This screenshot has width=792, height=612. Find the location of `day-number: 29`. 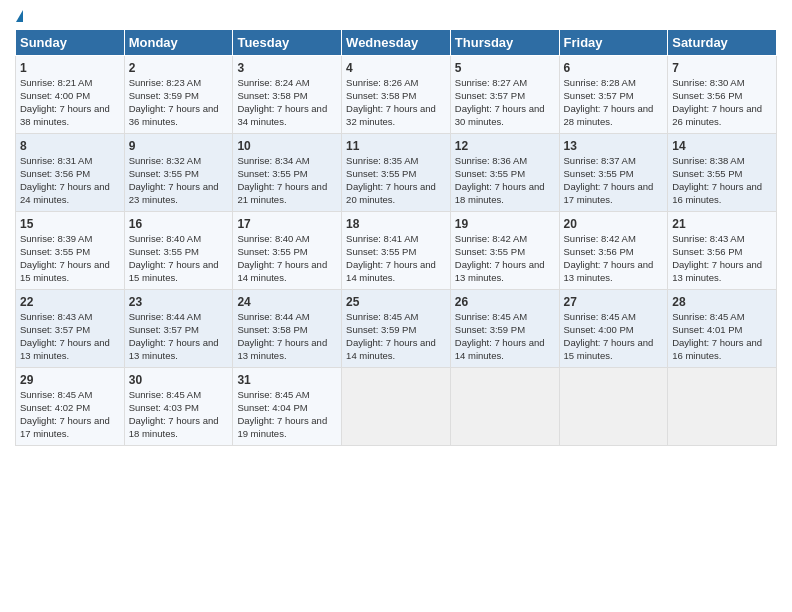

day-number: 29 is located at coordinates (70, 380).